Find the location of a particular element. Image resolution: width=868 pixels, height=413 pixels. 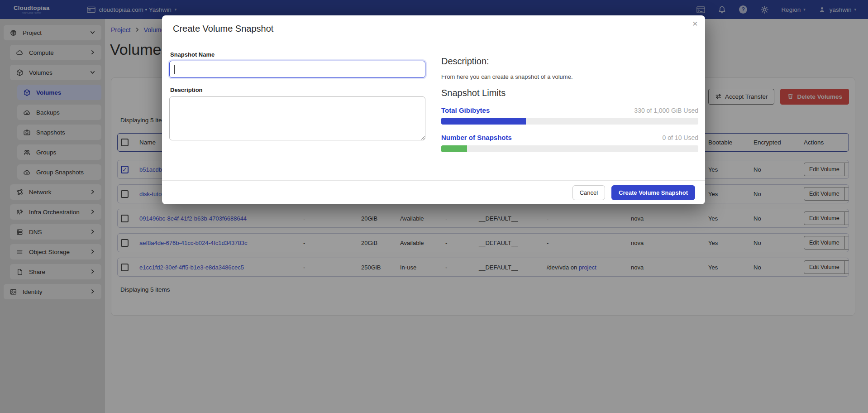

gib-limit-label: Total Gibibytes is located at coordinates (465, 110).